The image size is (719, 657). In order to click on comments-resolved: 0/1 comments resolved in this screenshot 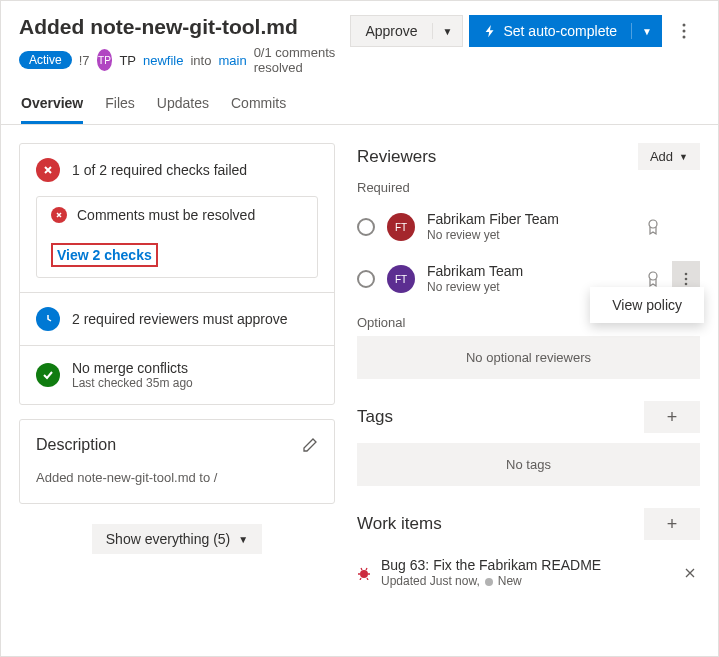, I will do `click(302, 60)`.